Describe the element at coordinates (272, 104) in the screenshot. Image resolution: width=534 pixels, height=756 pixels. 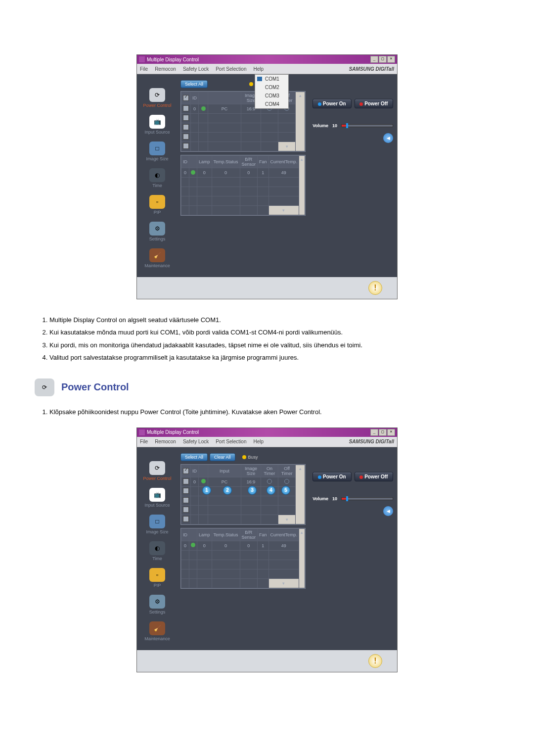
I see `com-option-4: COM4` at that location.